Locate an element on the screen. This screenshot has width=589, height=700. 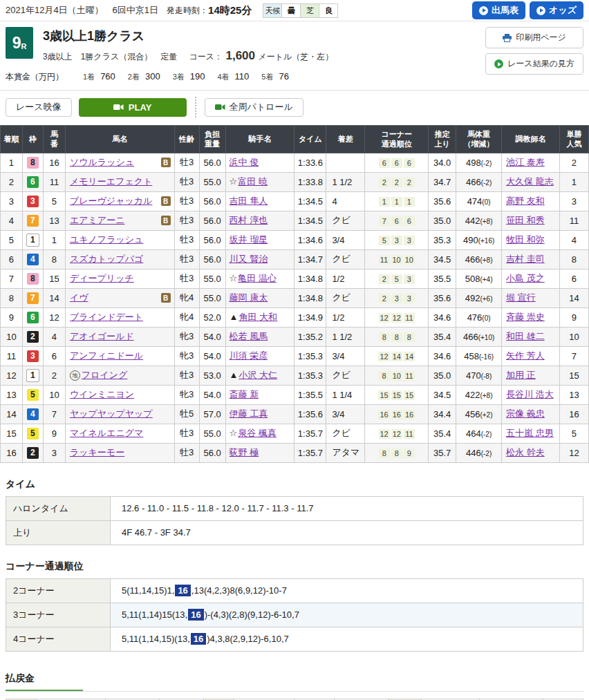
horse-name-link: イヴ is located at coordinates (79, 298).